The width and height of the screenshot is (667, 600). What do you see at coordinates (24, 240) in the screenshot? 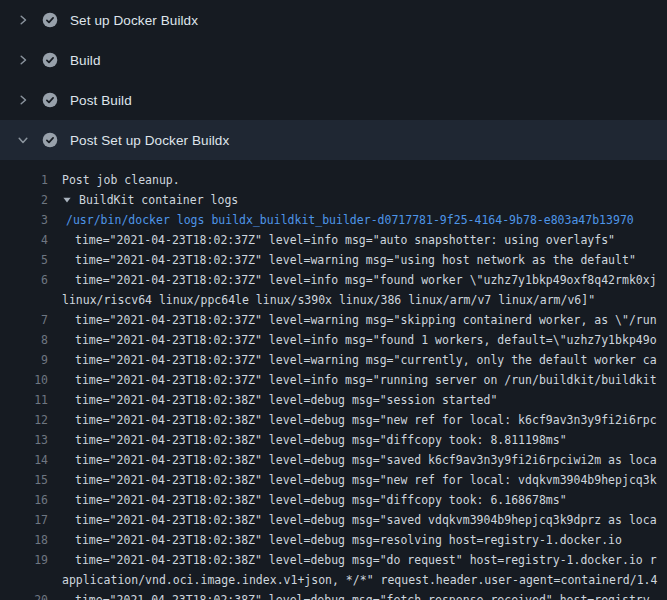
I see `line-number: 4` at bounding box center [24, 240].